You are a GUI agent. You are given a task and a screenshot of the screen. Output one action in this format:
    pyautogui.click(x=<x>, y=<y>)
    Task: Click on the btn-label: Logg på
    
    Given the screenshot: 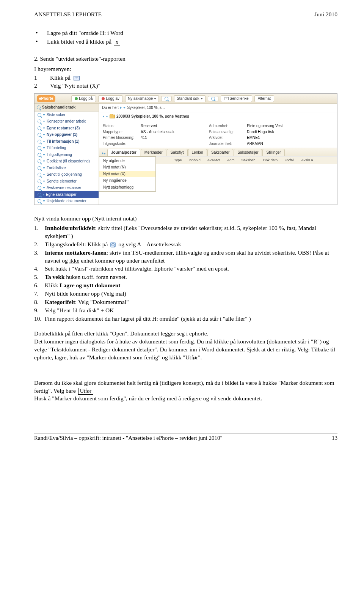 What is the action you would take?
    pyautogui.click(x=86, y=99)
    